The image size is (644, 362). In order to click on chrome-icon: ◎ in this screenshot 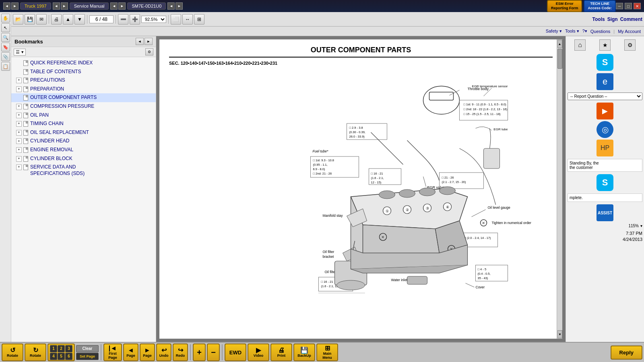, I will do `click(605, 130)`.